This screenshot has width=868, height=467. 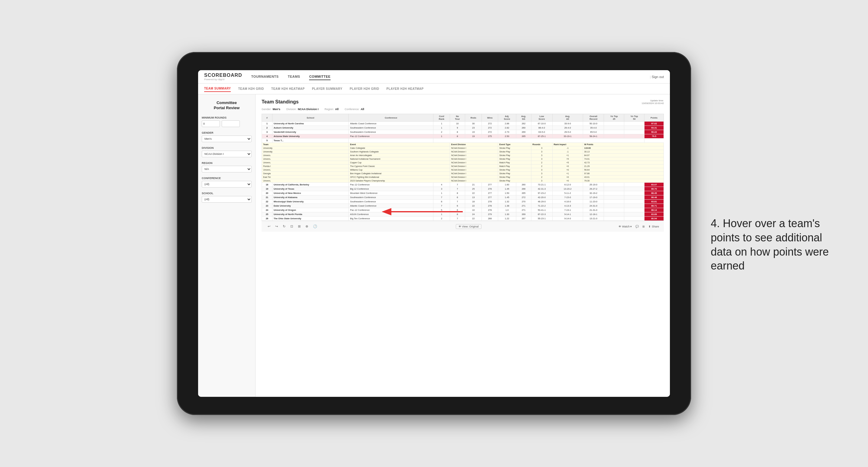 I want to click on crop-button: ⊞, so click(x=299, y=226).